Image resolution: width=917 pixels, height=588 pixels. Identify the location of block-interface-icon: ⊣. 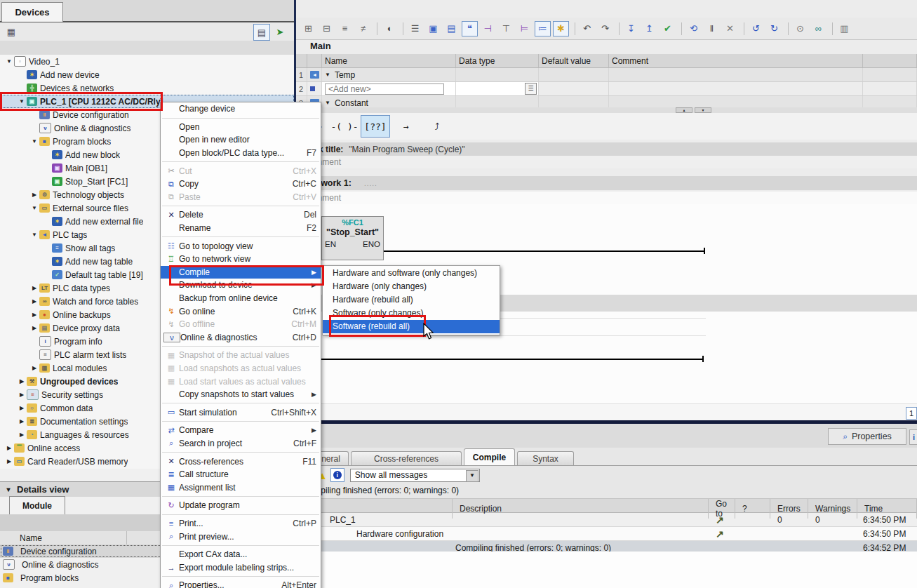
(488, 29).